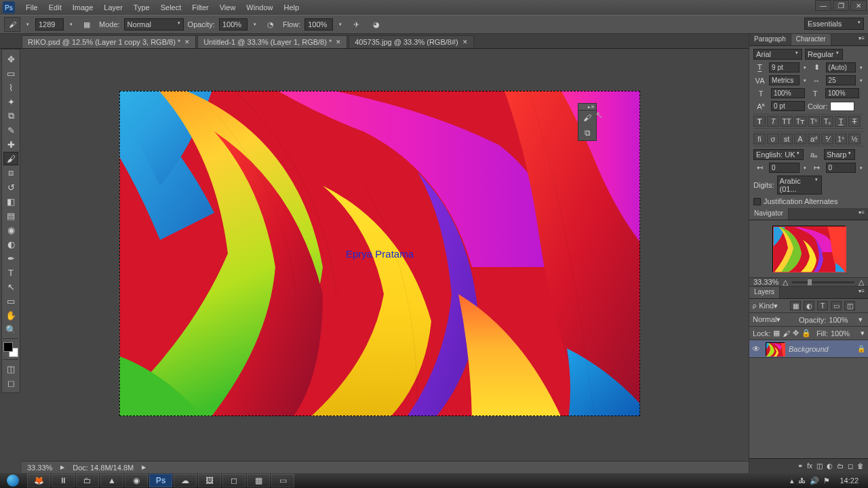 The image size is (868, 488). What do you see at coordinates (861, 466) in the screenshot?
I see `delete-layer-icon: 🗑` at bounding box center [861, 466].